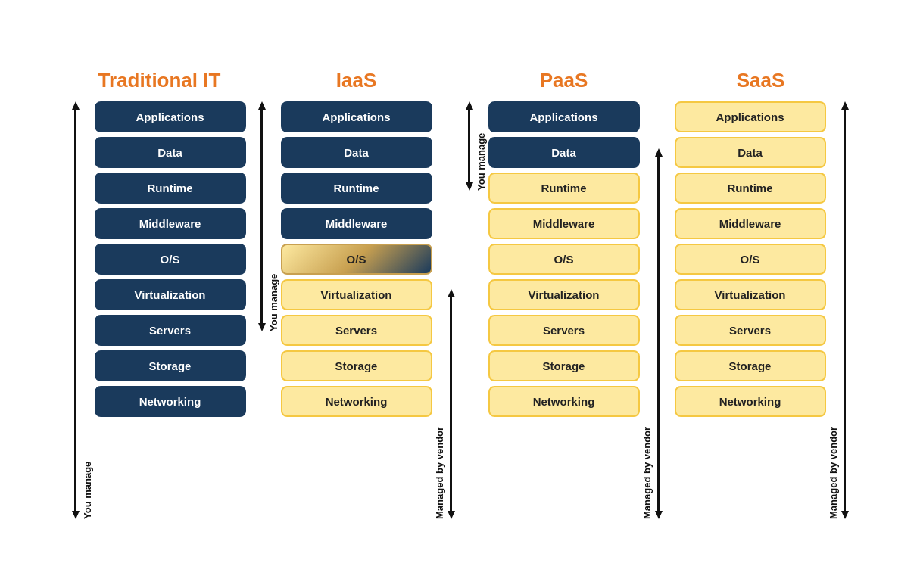 The image size is (920, 588). I want to click on tile-paas-6: Servers, so click(564, 330).